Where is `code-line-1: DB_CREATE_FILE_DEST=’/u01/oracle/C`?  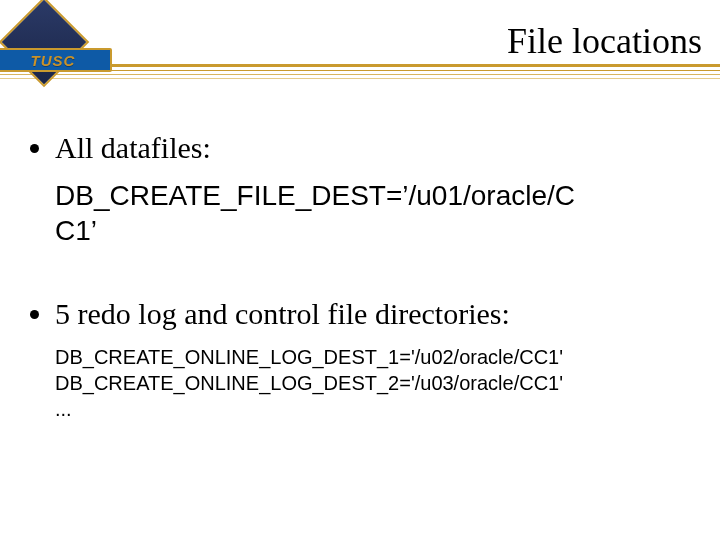 code-line-1: DB_CREATE_FILE_DEST=’/u01/oracle/C is located at coordinates (368, 196).